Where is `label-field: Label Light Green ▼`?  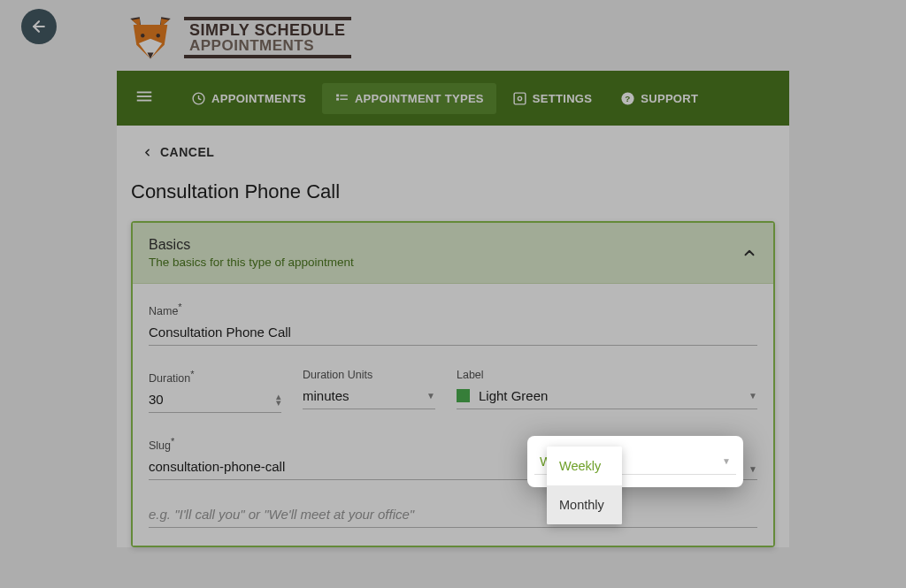
label-field: Label Light Green ▼ is located at coordinates (607, 391).